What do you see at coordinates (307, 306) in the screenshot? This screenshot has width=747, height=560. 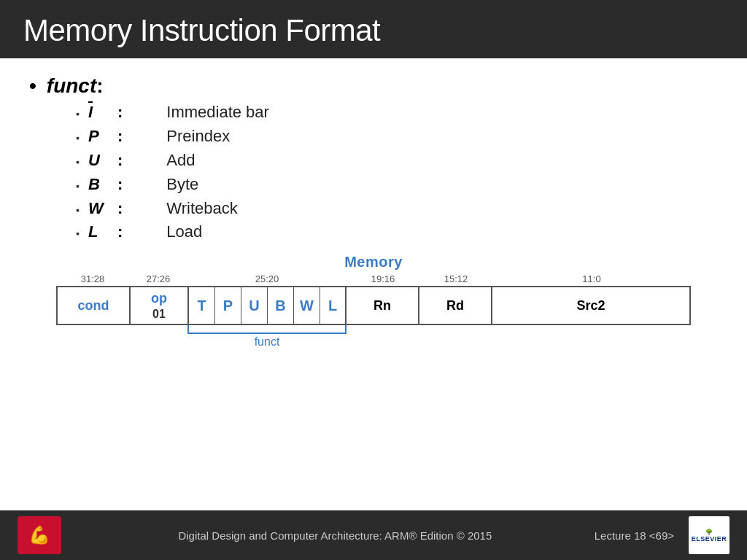 I see `w-cell: W` at bounding box center [307, 306].